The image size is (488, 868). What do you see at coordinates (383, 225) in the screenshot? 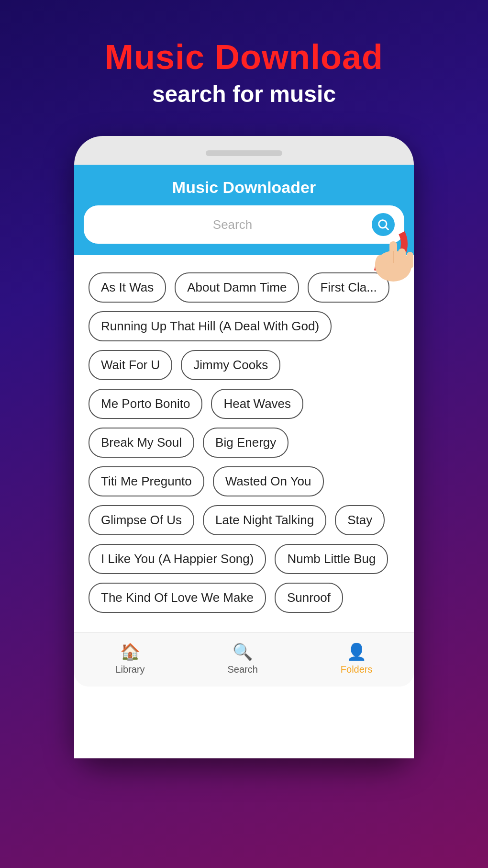
I see `search-icon-circle` at bounding box center [383, 225].